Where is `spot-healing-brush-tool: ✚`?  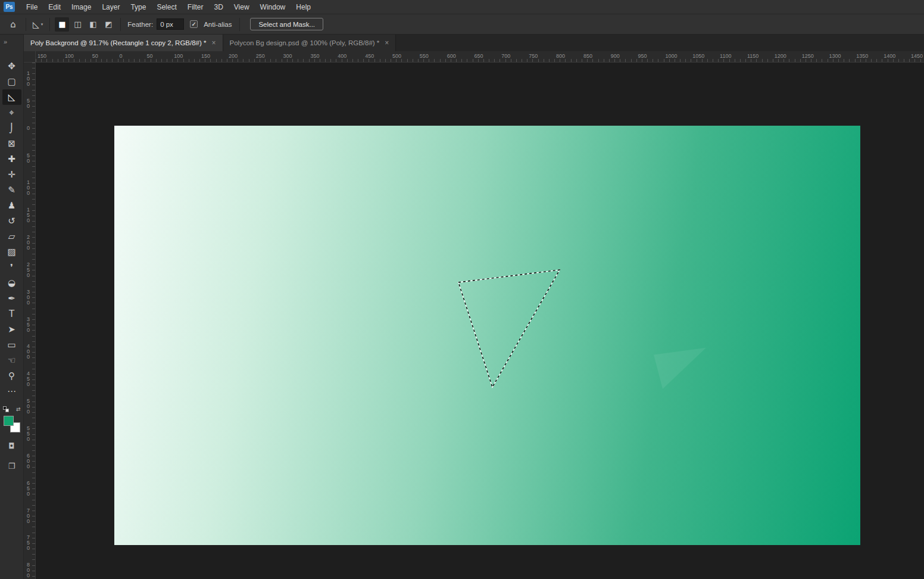 spot-healing-brush-tool: ✚ is located at coordinates (12, 159).